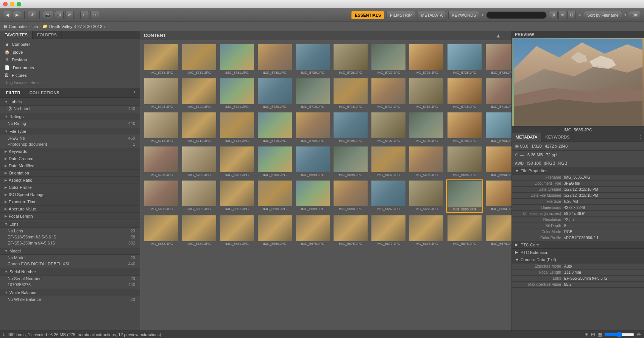  I want to click on thumb-item: IMG_5705.JPG, so click(465, 128).